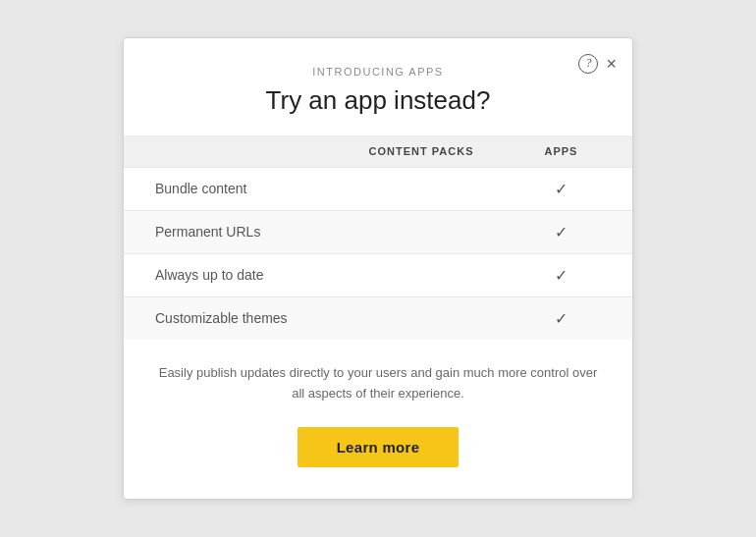  What do you see at coordinates (378, 384) in the screenshot?
I see `description-text: Easily publish updates directly to your …` at bounding box center [378, 384].